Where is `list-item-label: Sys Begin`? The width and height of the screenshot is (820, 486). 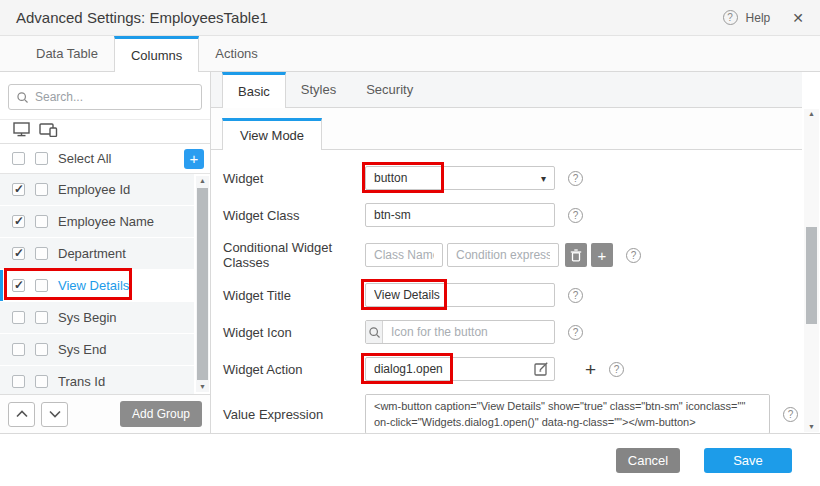
list-item-label: Sys Begin is located at coordinates (88, 318).